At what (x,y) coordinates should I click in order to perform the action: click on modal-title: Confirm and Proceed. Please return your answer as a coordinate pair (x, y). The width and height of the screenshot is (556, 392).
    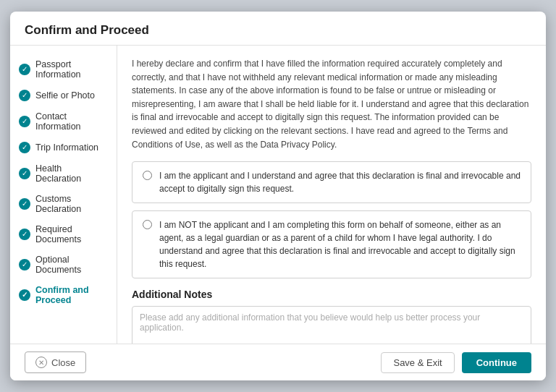
    Looking at the image, I should click on (278, 30).